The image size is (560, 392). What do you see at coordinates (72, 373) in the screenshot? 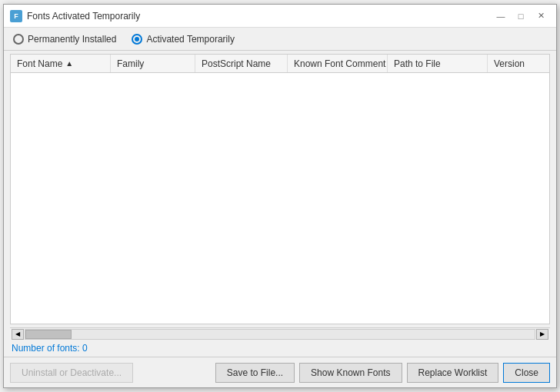
I see `uninstall-deactivate-button: Uninstall or Deactivate...` at bounding box center [72, 373].